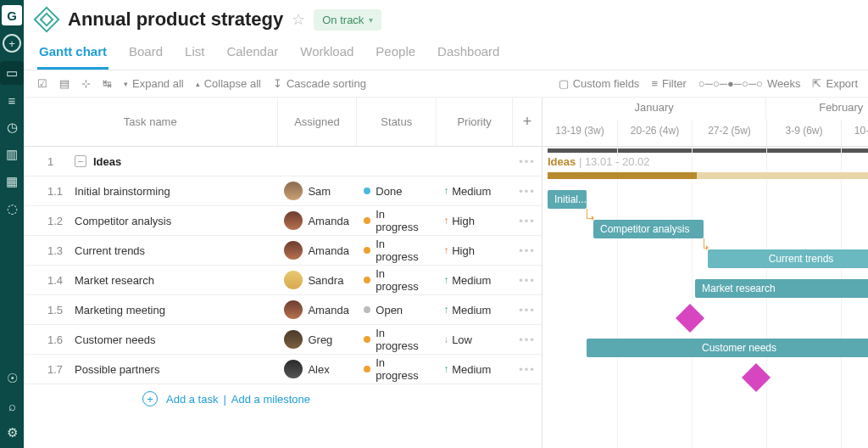 The height and width of the screenshot is (448, 868). What do you see at coordinates (283, 251) in the screenshot?
I see `task-row: 1.3 Current trends Amanda In progress ↑ …` at bounding box center [283, 251].